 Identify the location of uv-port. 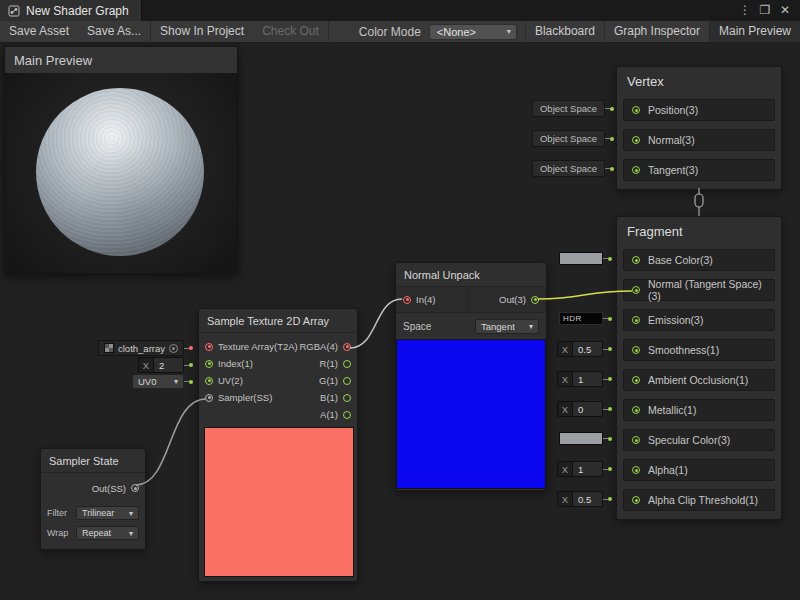
(209, 381).